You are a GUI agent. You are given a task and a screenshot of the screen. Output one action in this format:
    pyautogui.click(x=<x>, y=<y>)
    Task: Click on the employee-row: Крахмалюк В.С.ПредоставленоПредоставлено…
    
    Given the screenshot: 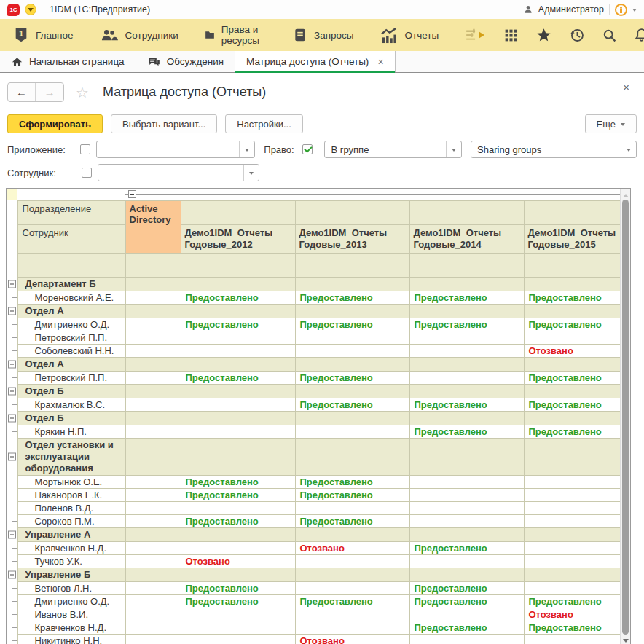 What is the action you would take?
    pyautogui.click(x=313, y=404)
    